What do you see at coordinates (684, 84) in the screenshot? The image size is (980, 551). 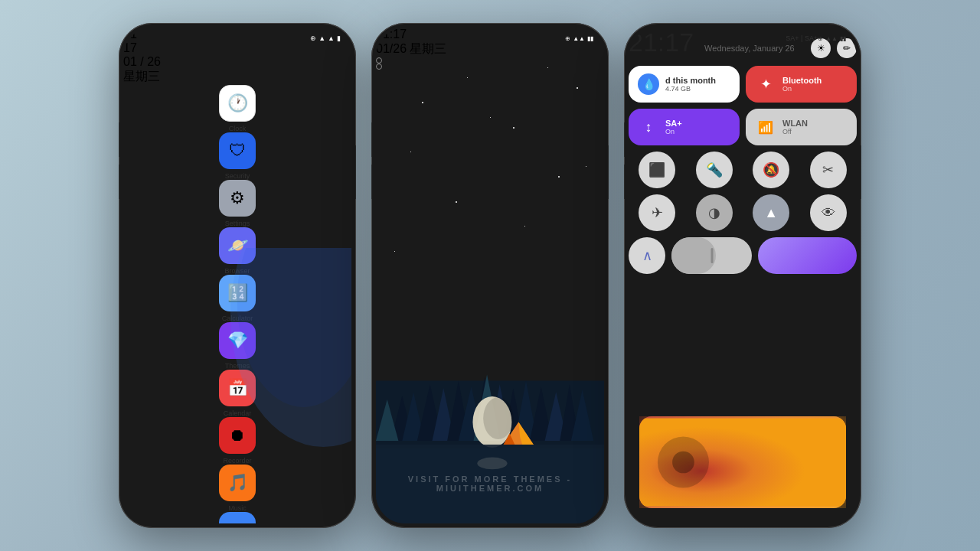 I see `data-tile: 💧 d this month 4.74 GB` at bounding box center [684, 84].